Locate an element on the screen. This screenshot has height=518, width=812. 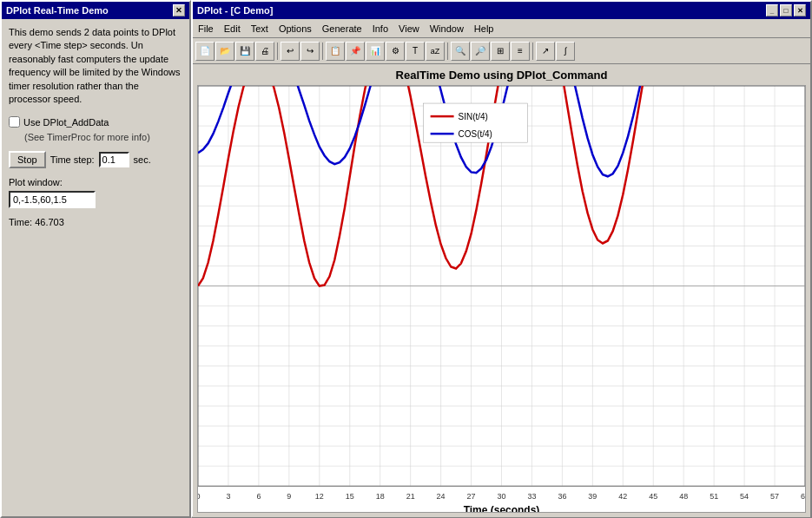
minimize-button: _ is located at coordinates (772, 10).